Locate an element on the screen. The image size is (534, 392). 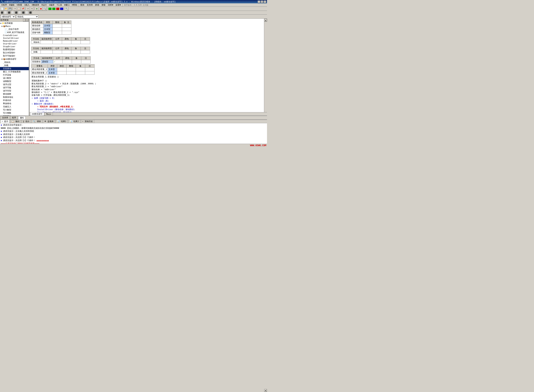
tree-item: StopDriver is located at coordinates (14, 47).